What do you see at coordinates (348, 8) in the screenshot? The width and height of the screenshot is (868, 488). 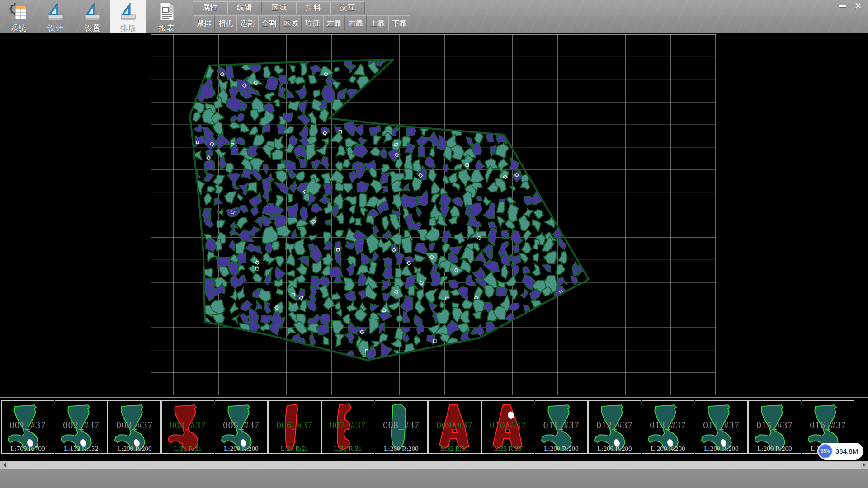 I see `tab-interactive: 交互` at bounding box center [348, 8].